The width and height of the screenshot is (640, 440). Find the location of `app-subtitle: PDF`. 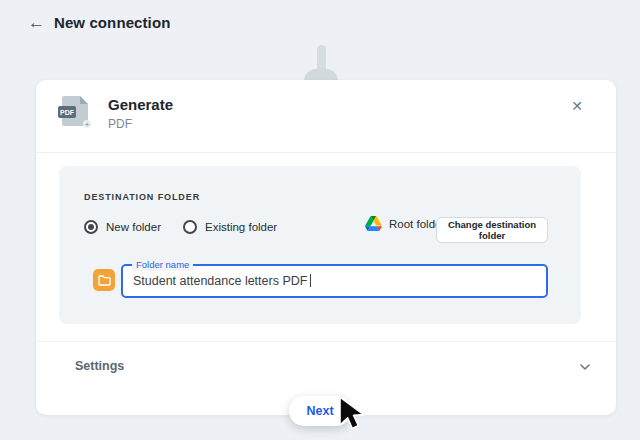

app-subtitle: PDF is located at coordinates (120, 124).